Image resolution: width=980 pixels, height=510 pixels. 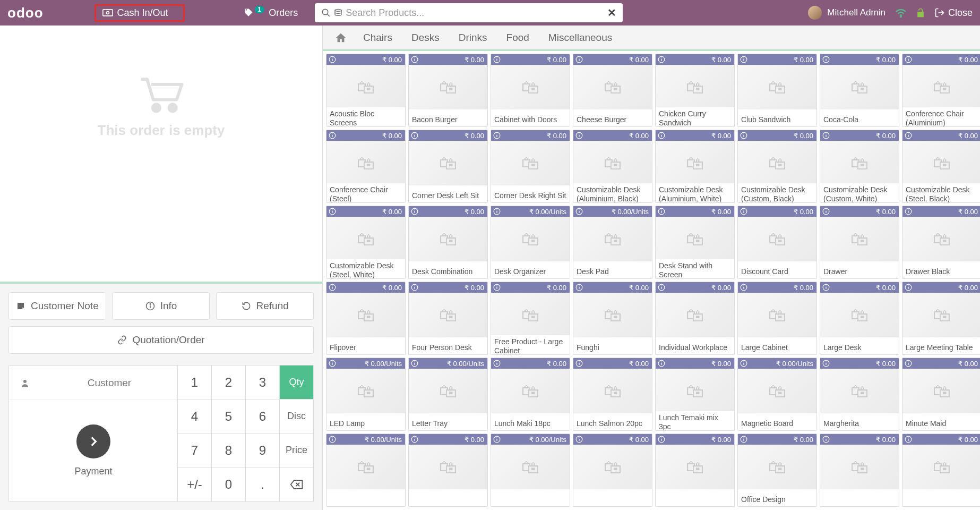 What do you see at coordinates (530, 242) in the screenshot?
I see `product-card: ₹ 0.00/Units🛍Desk Organizer` at bounding box center [530, 242].